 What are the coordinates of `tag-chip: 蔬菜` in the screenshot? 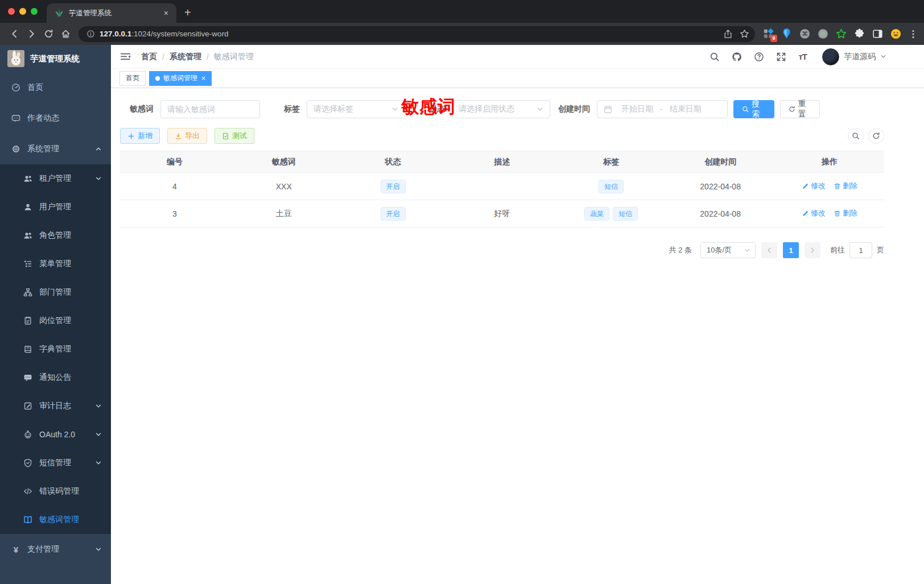 It's located at (597, 214).